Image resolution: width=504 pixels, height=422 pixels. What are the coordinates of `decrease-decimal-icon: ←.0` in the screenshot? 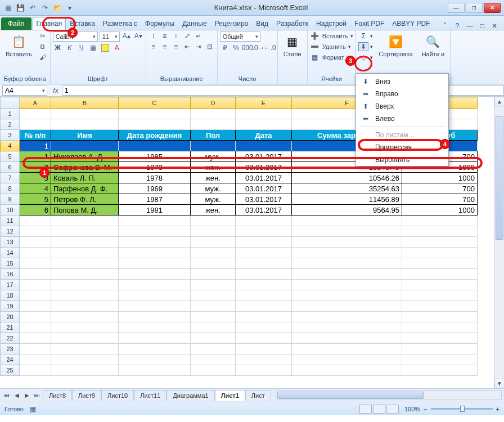 It's located at (270, 48).